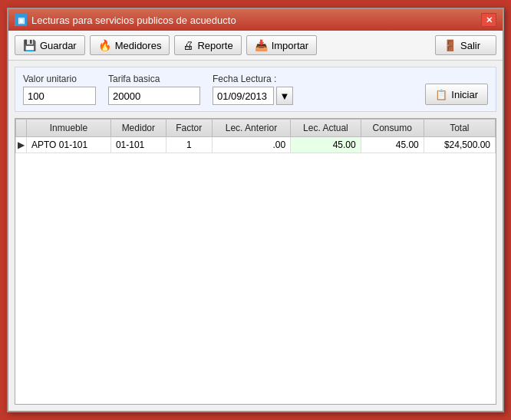 Image resolution: width=511 pixels, height=420 pixels. What do you see at coordinates (256, 146) in the screenshot?
I see `table-row: ▶ APTO 01-101 01-101 1 .00 45.00 45.00 $…` at bounding box center [256, 146].